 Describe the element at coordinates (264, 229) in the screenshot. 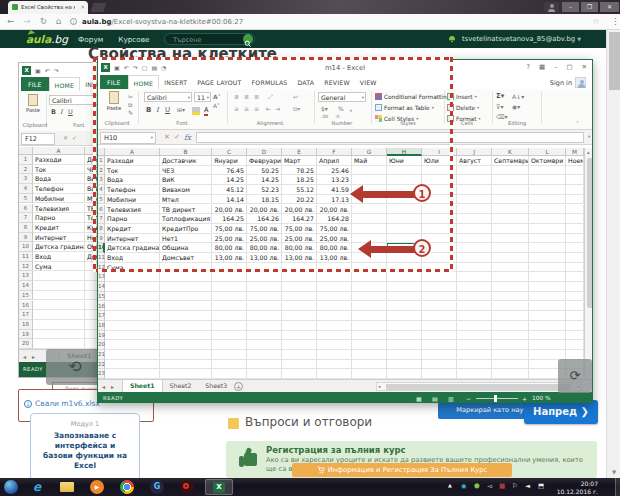

I see `cell-D8: 75,00 лв.` at that location.